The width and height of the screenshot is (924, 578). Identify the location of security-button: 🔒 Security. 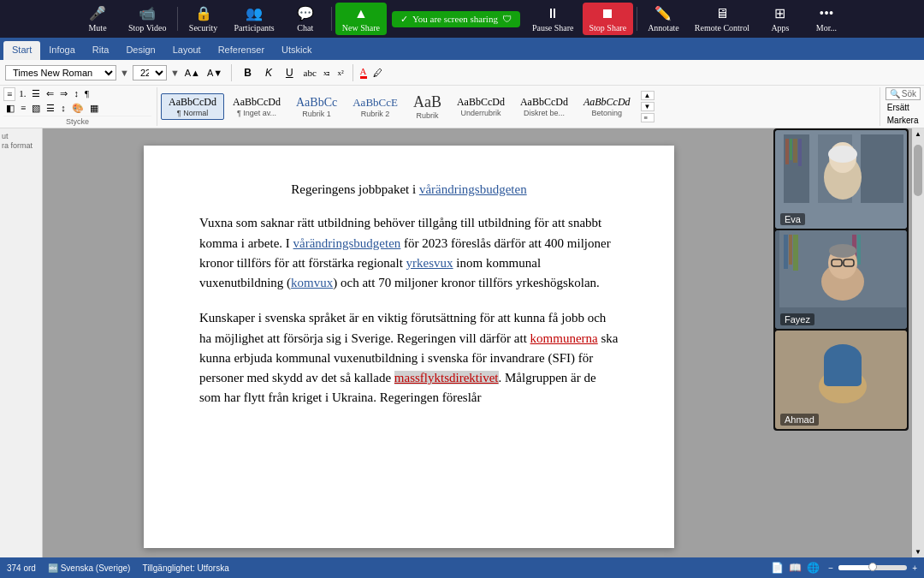
(204, 19).